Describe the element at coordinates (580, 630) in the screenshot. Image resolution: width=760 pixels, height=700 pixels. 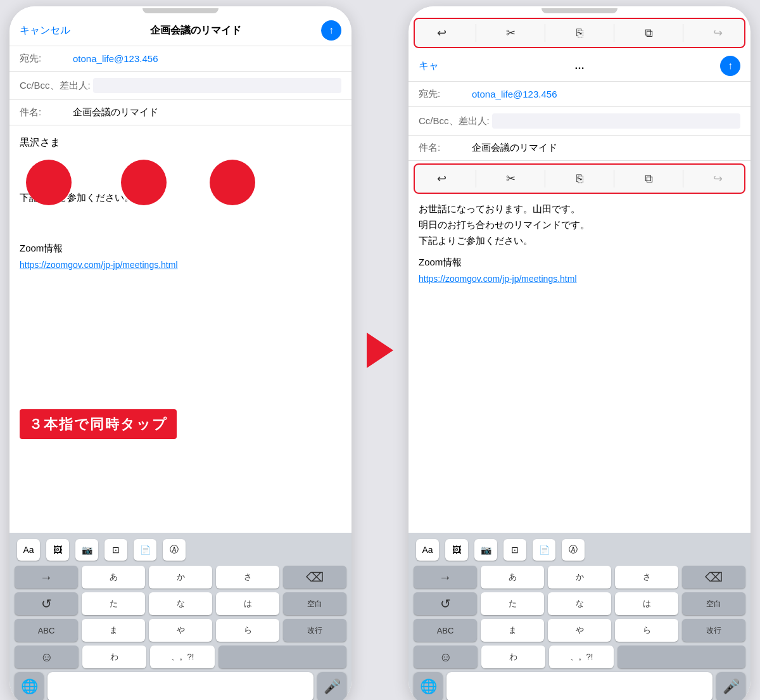
I see `kb-ya-right: や` at that location.